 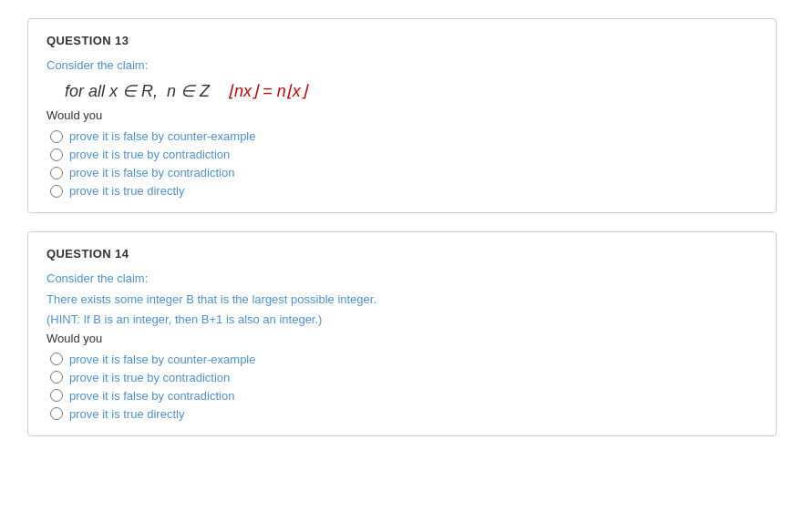 What do you see at coordinates (404, 191) in the screenshot?
I see `q13-option-d: prove it is true directly` at bounding box center [404, 191].